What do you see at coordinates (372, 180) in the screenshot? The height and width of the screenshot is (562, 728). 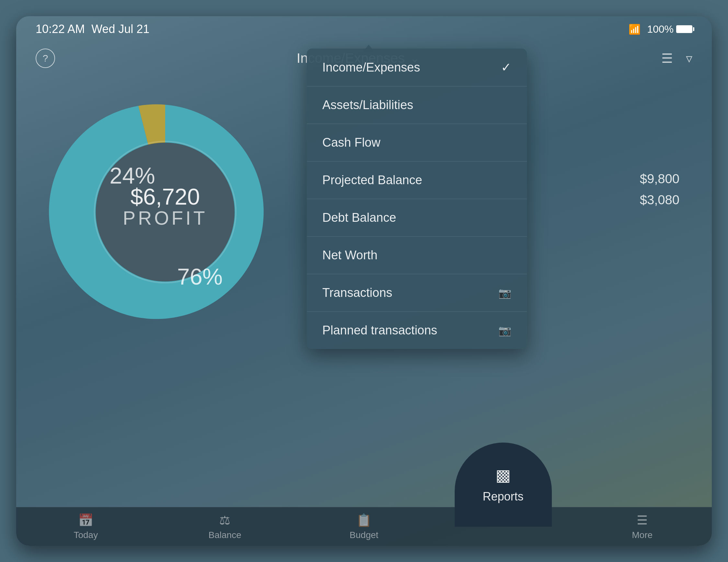 I see `menu-item-label: Projected Balance` at bounding box center [372, 180].